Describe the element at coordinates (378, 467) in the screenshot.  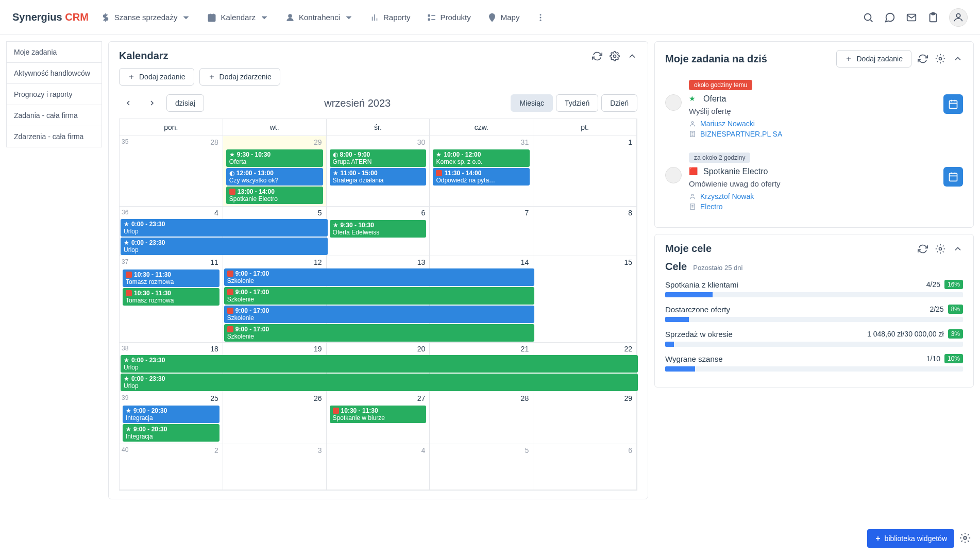
I see `calendar-cell: 4` at that location.